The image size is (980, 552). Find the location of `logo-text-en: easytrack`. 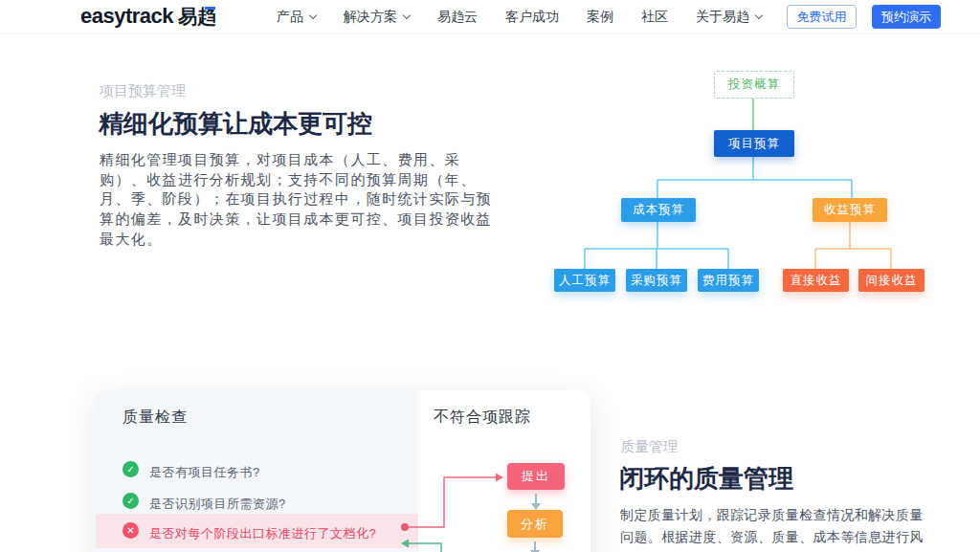

logo-text-en: easytrack is located at coordinates (126, 16).